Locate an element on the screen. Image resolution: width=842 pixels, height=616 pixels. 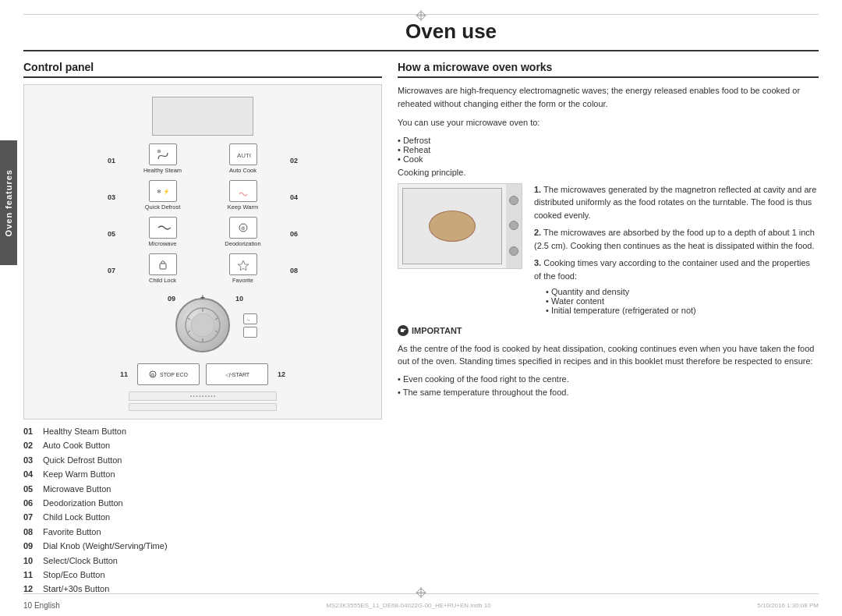
side-tab-label: Oven features is located at coordinates (9, 203).